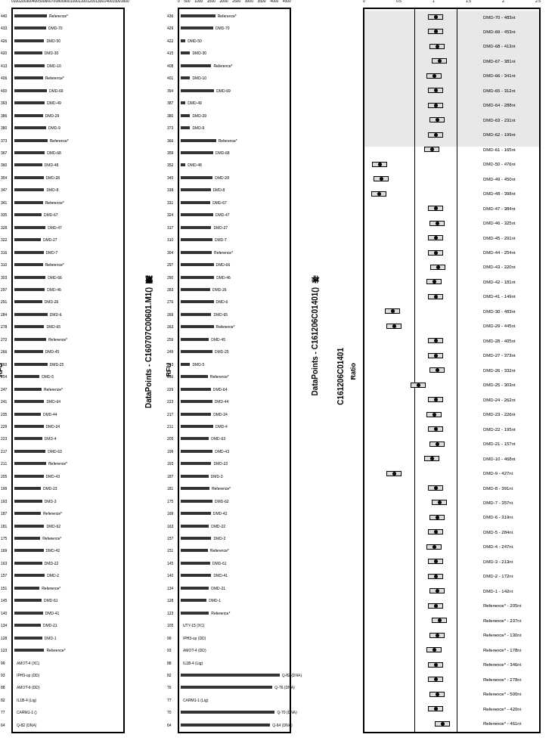 Image resolution: width=555 pixels, height=756 pixels. I want to click on chart2-title: DataPoints - C161206C01401(样本), so click(315, 342).